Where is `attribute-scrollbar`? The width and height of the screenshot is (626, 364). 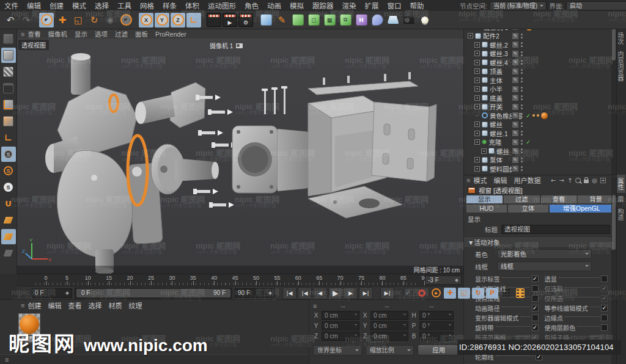 attribute-scrollbar is located at coordinates (614, 270).